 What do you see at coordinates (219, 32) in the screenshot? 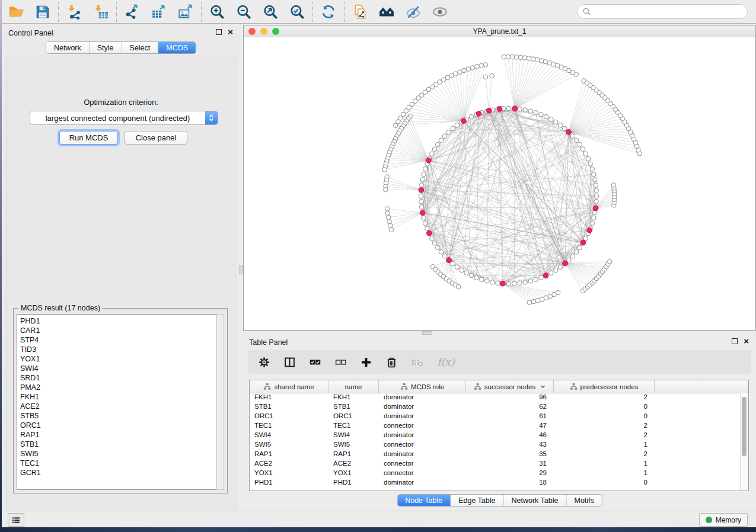
I see `float-panel-icon` at bounding box center [219, 32].